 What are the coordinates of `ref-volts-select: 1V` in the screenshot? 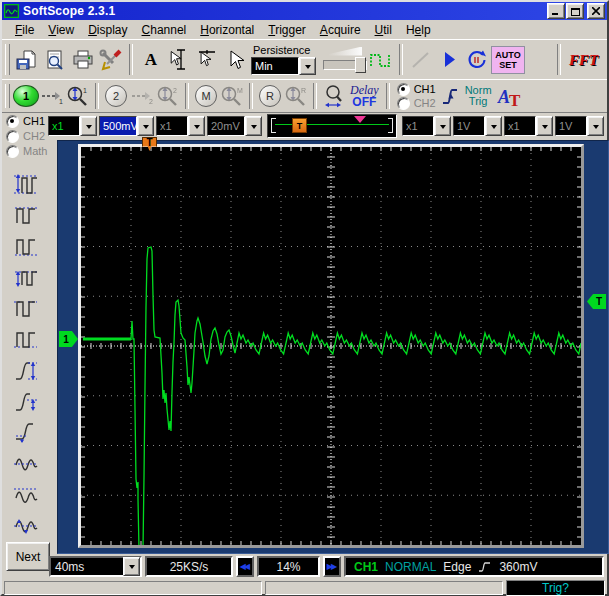 It's located at (580, 126).